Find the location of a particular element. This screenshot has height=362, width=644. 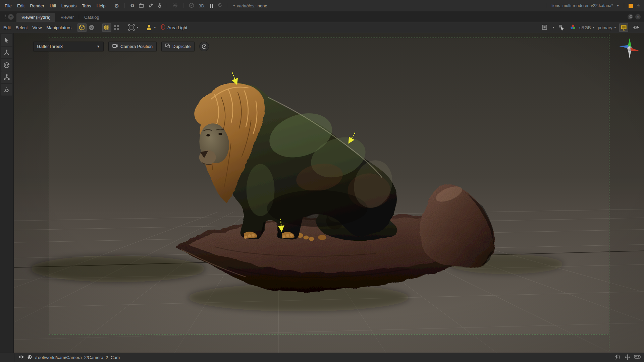

redo-arrow-icon is located at coordinates (151, 6).